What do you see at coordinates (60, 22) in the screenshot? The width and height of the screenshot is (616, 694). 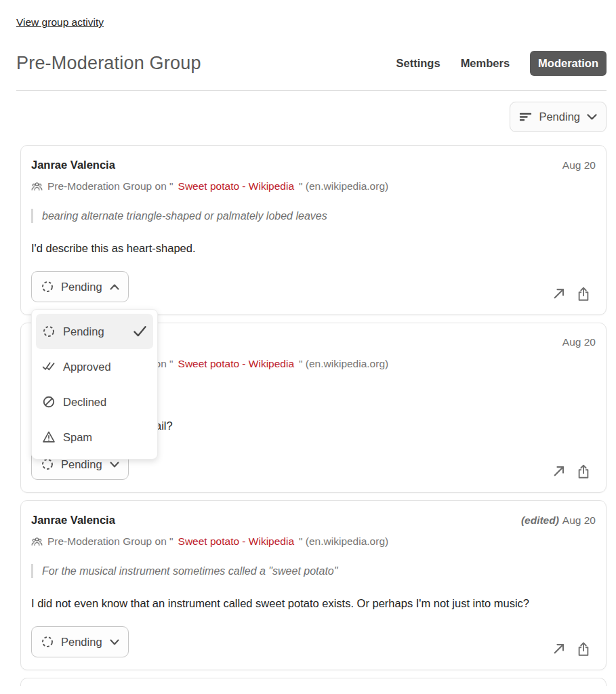 I see `view-group-activity-link: View group activity` at bounding box center [60, 22].